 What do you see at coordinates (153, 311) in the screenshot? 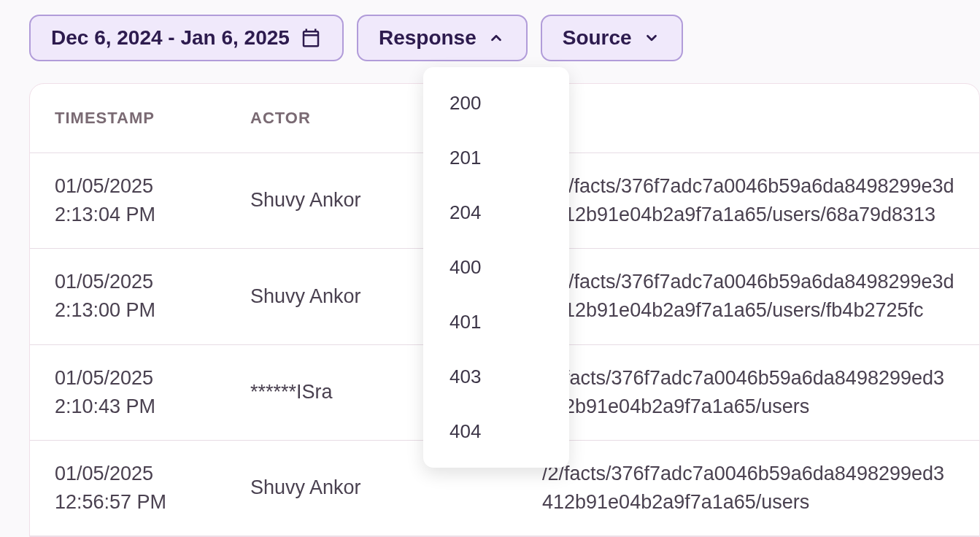
I see `timestamp-time: 2:13:00 PM` at bounding box center [153, 311].